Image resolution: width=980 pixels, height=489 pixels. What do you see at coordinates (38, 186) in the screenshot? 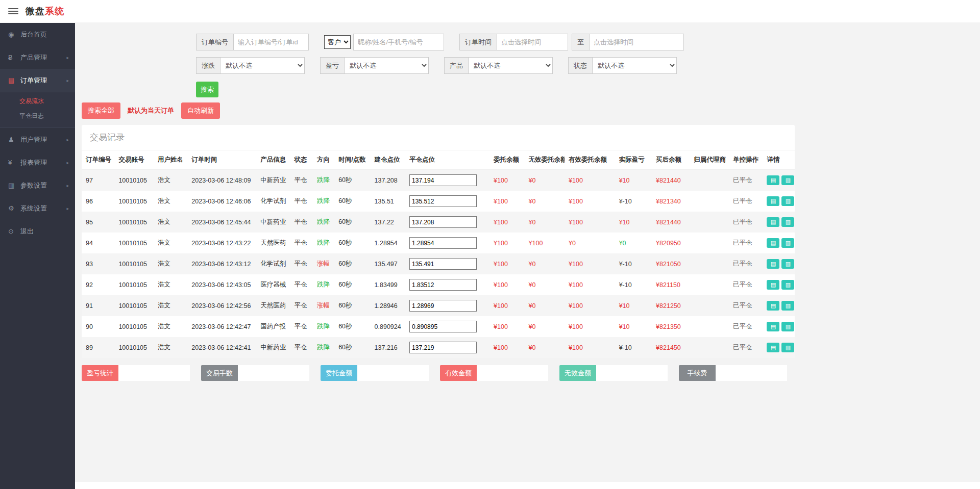
I see `sidebar-item-params: ▥参数设置▸` at bounding box center [38, 186].